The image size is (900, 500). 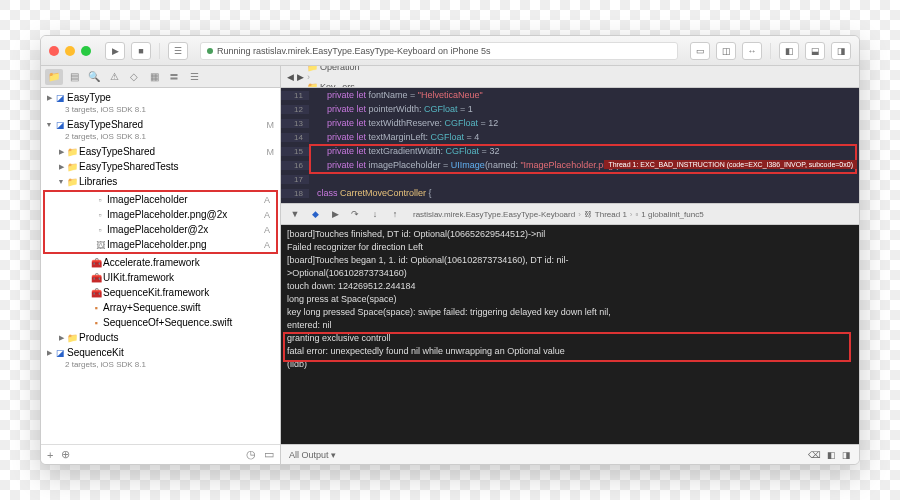 I want to click on console-line: long press at Space(space), so click(x=570, y=300).